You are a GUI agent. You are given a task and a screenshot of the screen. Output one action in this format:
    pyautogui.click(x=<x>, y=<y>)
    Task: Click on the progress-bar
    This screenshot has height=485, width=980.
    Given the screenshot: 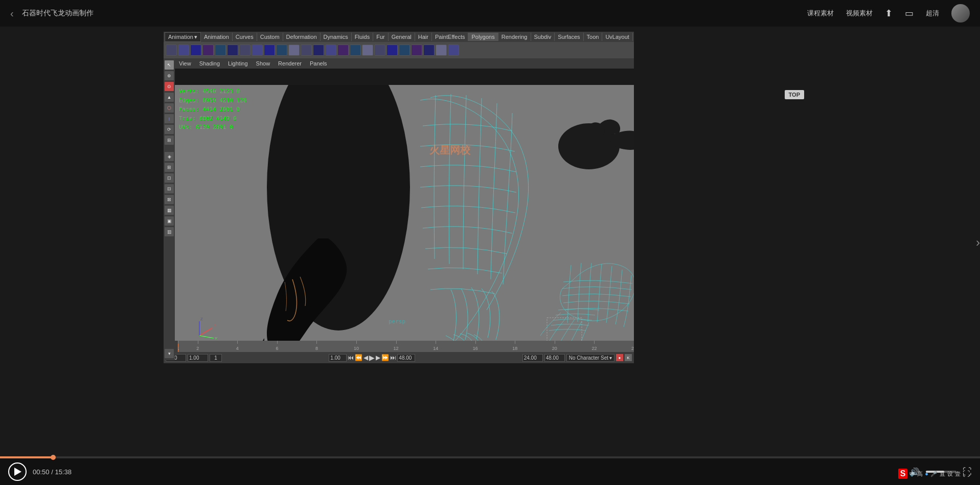 What is the action you would take?
    pyautogui.click(x=490, y=457)
    